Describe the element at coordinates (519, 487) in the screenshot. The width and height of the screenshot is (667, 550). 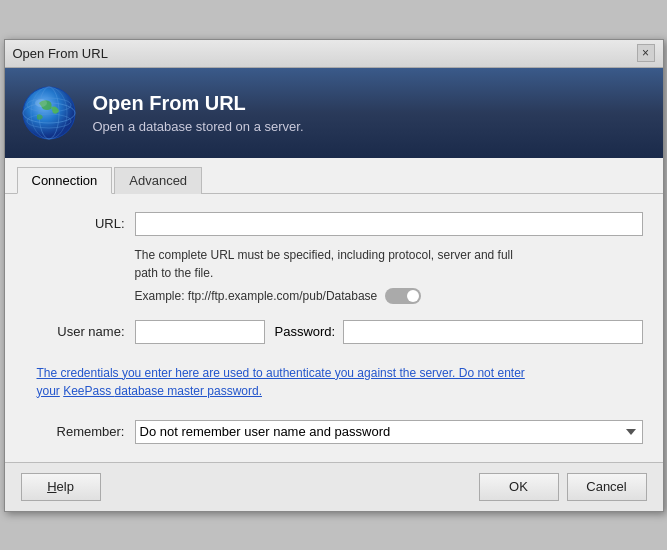
I see `ok-button: OK` at that location.